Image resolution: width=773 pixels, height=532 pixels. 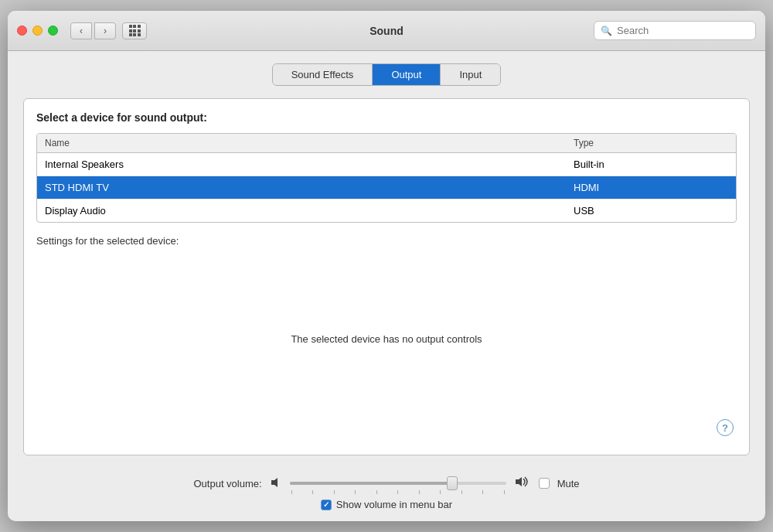 What do you see at coordinates (227, 484) in the screenshot?
I see `output-volume-label: Output volume:` at bounding box center [227, 484].